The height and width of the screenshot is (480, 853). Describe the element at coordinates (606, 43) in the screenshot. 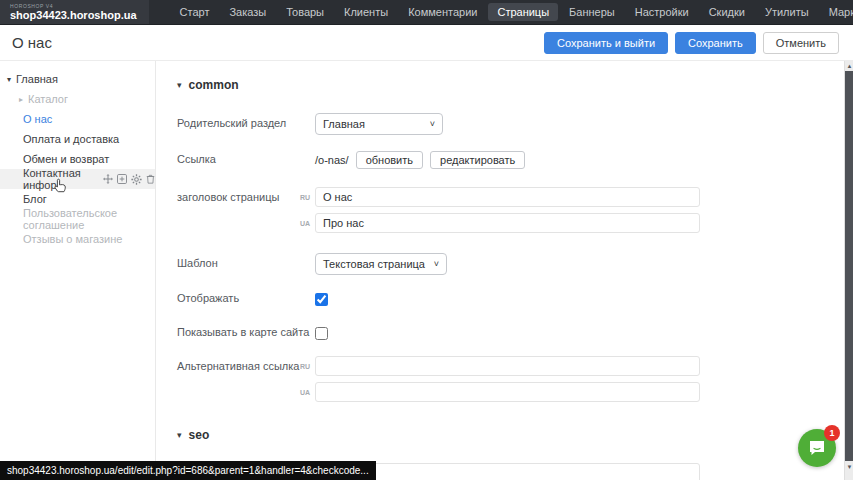

I see `save-and-exit-button: Сохранить и выйти` at that location.